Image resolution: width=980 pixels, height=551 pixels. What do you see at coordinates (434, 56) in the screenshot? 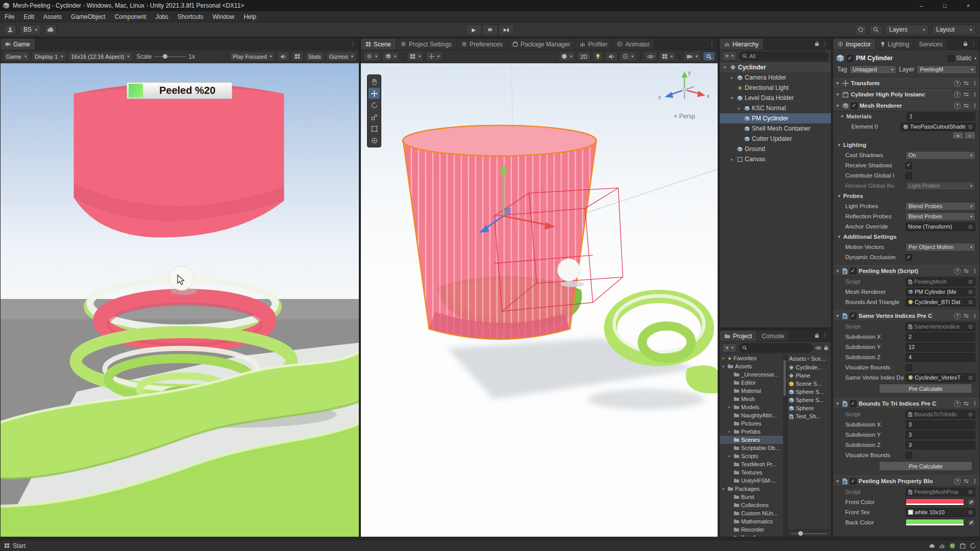
I see `snap-dropdown: ▾` at bounding box center [434, 56].